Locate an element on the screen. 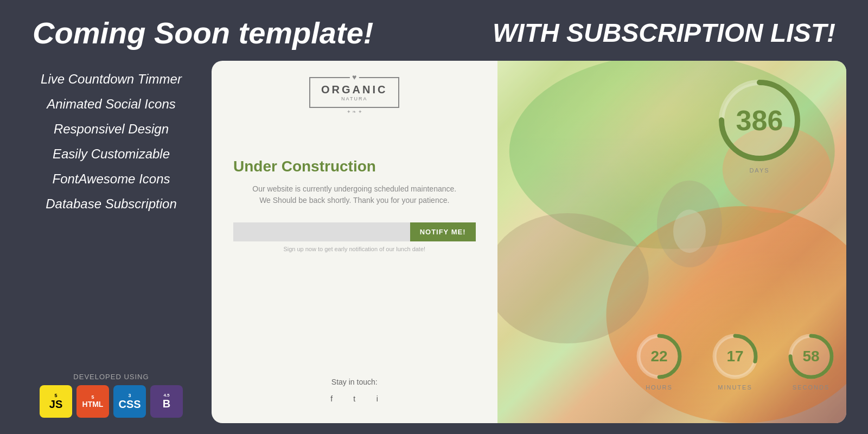  tech-icons: 5 JS 5 HTML 3 CSS 4.5 B is located at coordinates (111, 401).